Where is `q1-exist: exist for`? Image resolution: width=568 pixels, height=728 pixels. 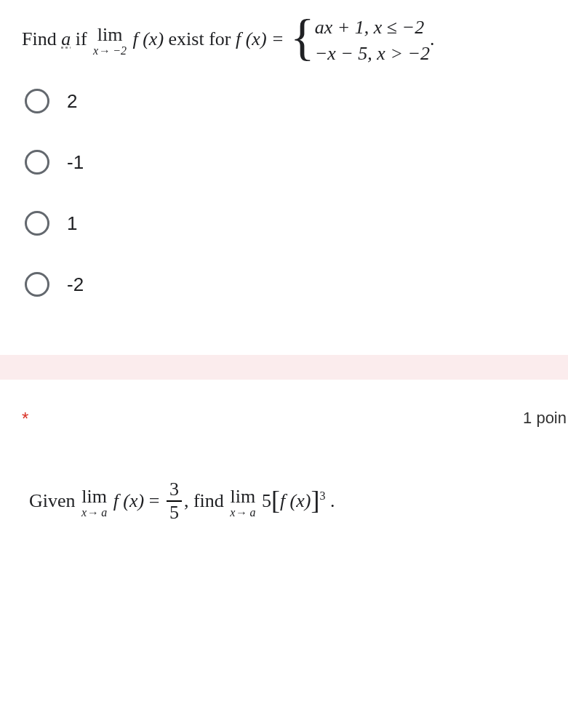 q1-exist: exist for is located at coordinates (199, 39).